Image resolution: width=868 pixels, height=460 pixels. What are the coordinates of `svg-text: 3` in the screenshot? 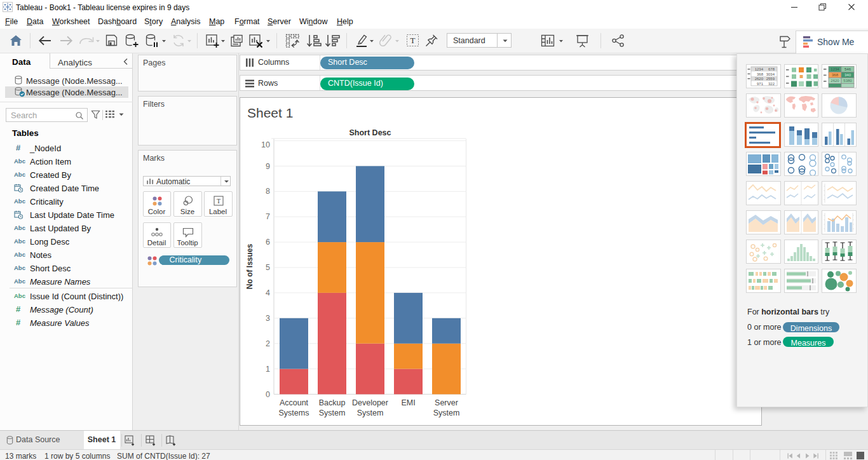 It's located at (268, 318).